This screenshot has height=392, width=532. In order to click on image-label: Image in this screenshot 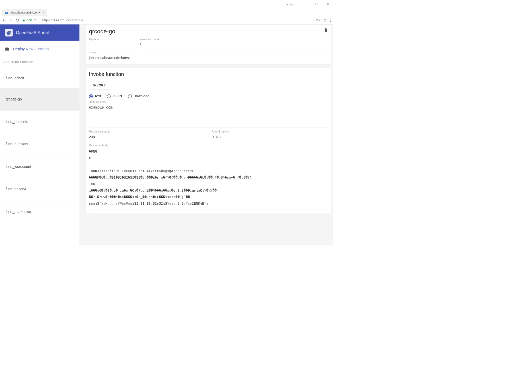, I will do `click(208, 53)`.